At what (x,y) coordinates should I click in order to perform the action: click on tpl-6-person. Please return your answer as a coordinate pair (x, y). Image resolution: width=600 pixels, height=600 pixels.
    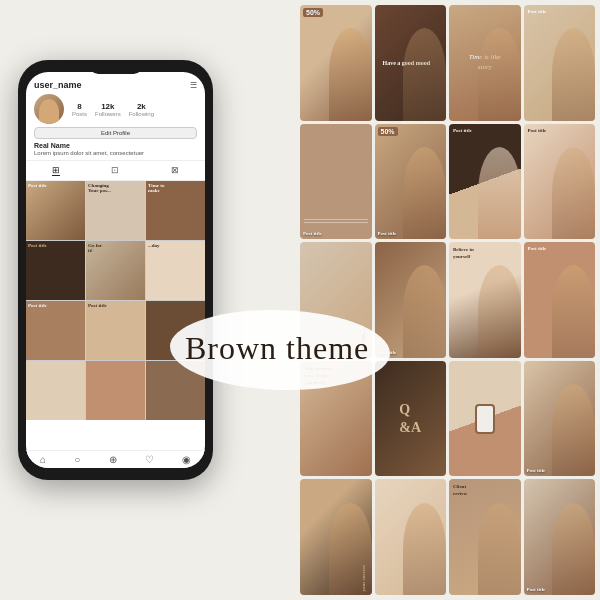
    Looking at the image, I should click on (424, 193).